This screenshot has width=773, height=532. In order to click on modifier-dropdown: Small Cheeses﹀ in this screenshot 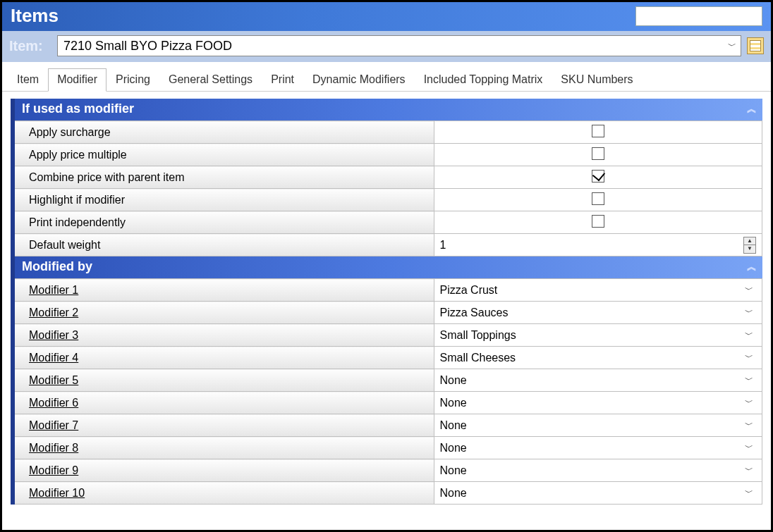, I will do `click(598, 358)`.